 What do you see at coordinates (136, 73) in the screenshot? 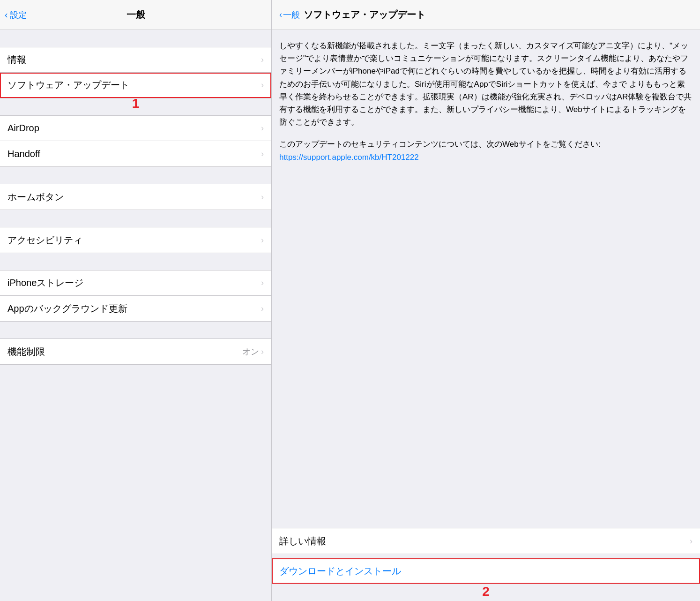
I see `left-list-section-1: 情報 › ソフトウェア・アップデート › 1` at bounding box center [136, 73].